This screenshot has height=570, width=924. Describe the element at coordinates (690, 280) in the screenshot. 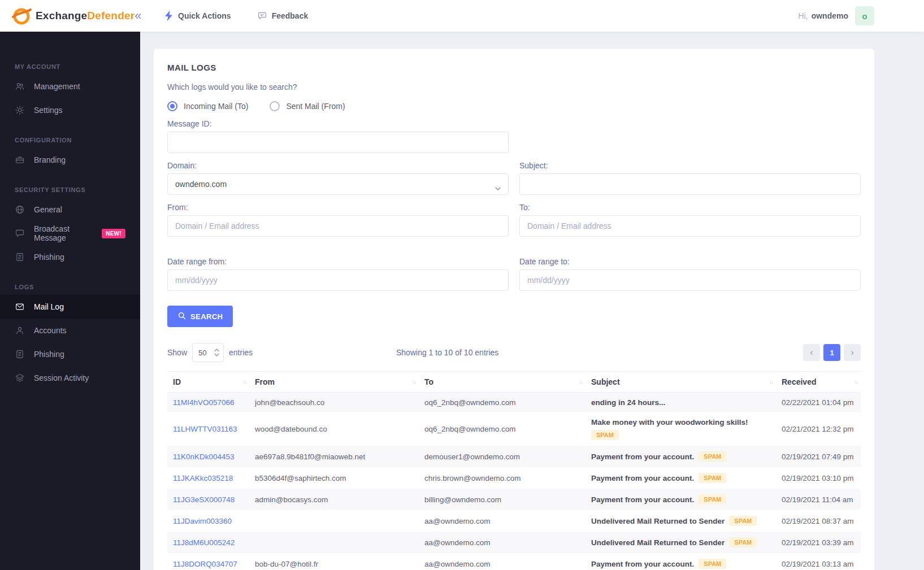

I see `date-to-input` at that location.